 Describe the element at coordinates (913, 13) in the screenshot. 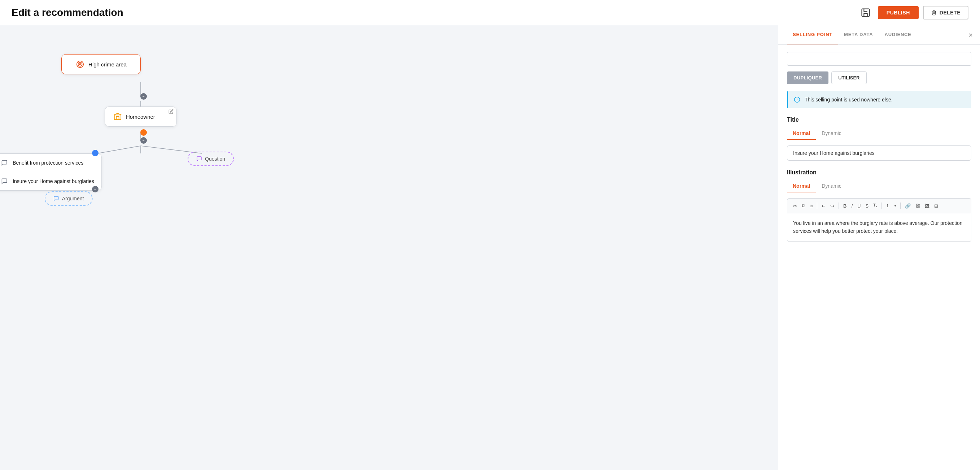

I see `header-actions: PUBLISH DELETE` at that location.